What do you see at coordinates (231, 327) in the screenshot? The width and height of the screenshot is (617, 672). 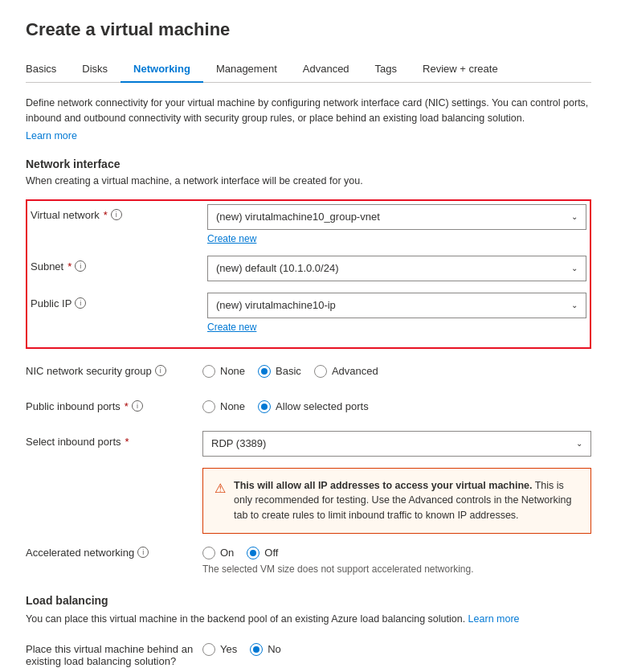 I see `public-ip-create-new-link: Create new` at bounding box center [231, 327].